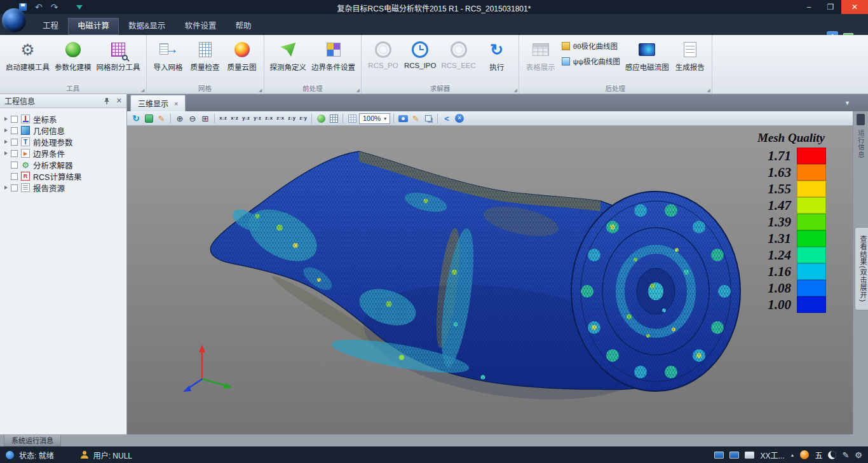 This screenshot has width=868, height=463. Describe the element at coordinates (147, 27) in the screenshot. I see `menu-tab-data-display: 数据&显示` at that location.